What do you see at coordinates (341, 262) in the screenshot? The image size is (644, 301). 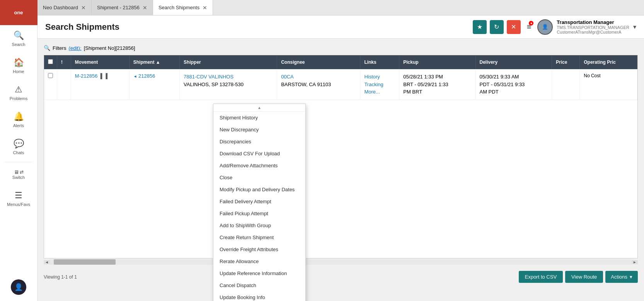 I see `scroll-track` at bounding box center [341, 262].